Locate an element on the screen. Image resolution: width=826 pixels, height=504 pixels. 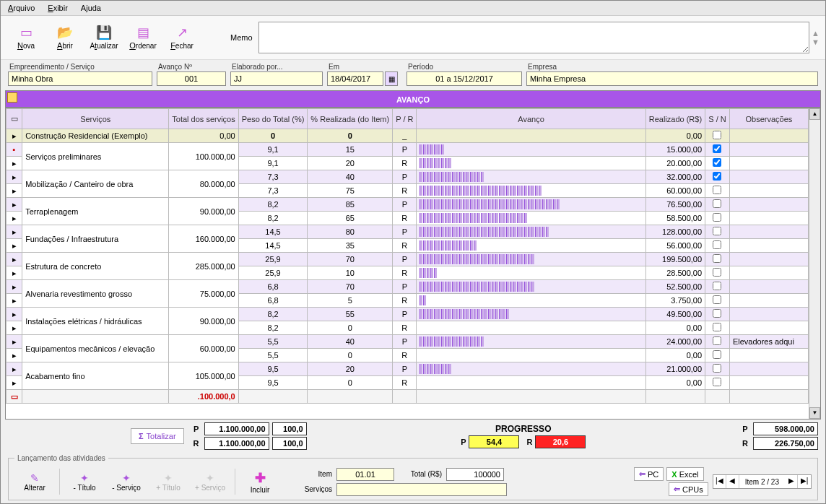
totalizar-button: ΣTotalizar is located at coordinates (157, 436).